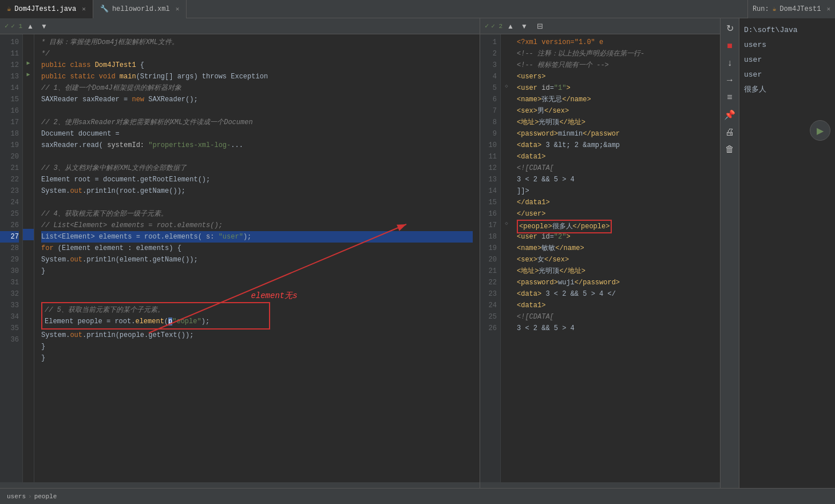 This screenshot has height=504, width=835. Describe the element at coordinates (45, 9) in the screenshot. I see `tab-label-dom4jtest1: Dom4JTest1.java` at that location.